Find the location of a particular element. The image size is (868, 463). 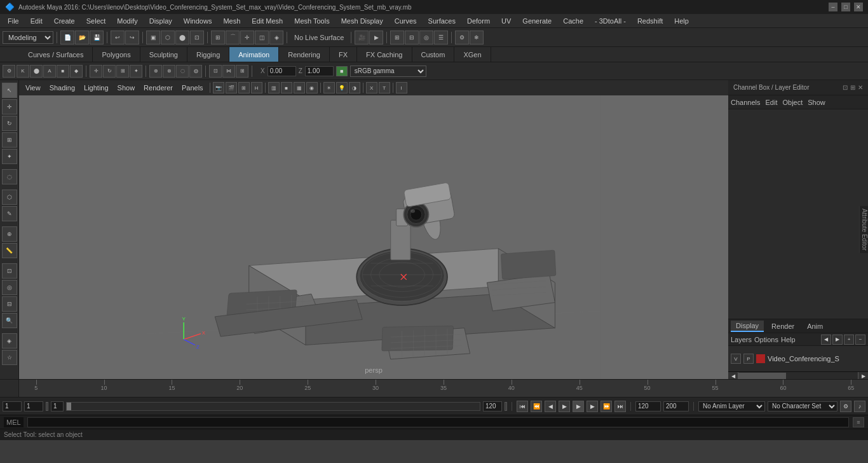

vp-menu-lighting: Lighting is located at coordinates (97, 88).